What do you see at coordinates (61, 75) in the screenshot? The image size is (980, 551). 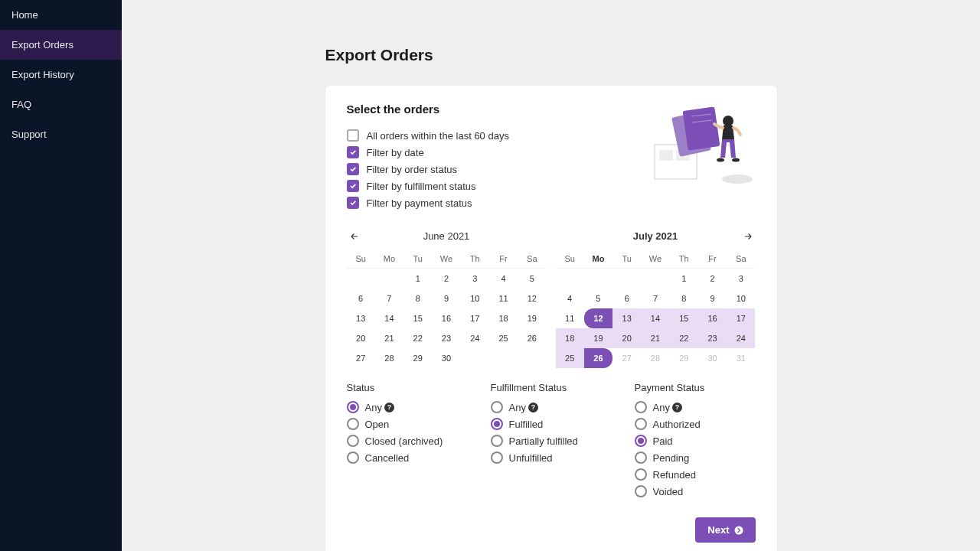 I see `sidebar-item-export-history: Export History` at bounding box center [61, 75].